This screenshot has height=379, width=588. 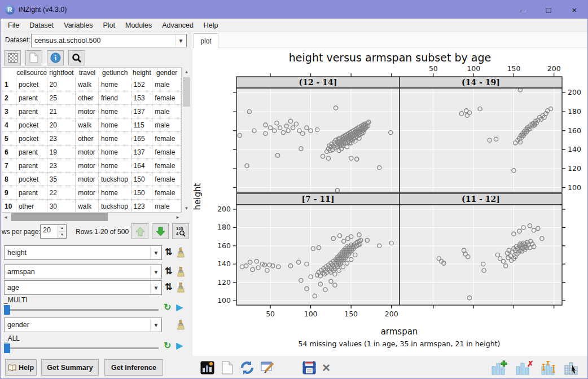 What do you see at coordinates (208, 368) in the screenshot?
I see `plot-settings-icon` at bounding box center [208, 368].